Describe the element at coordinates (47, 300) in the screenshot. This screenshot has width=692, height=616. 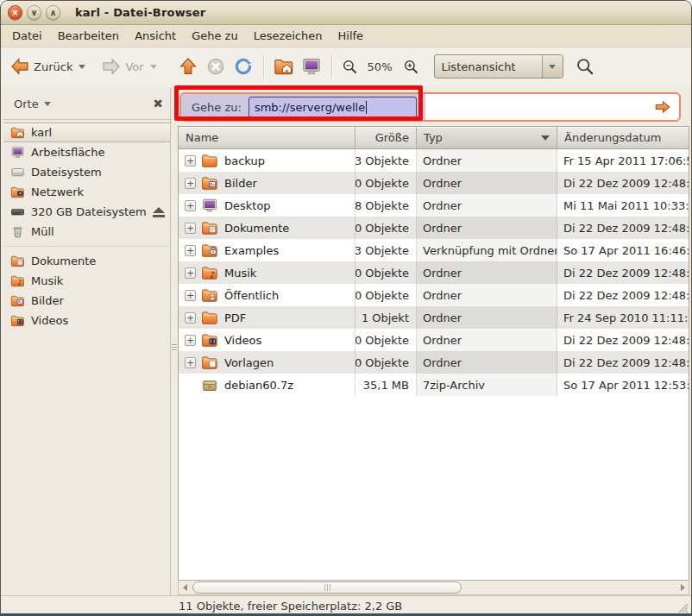
I see `sidebar-item-label: Bilder` at that location.